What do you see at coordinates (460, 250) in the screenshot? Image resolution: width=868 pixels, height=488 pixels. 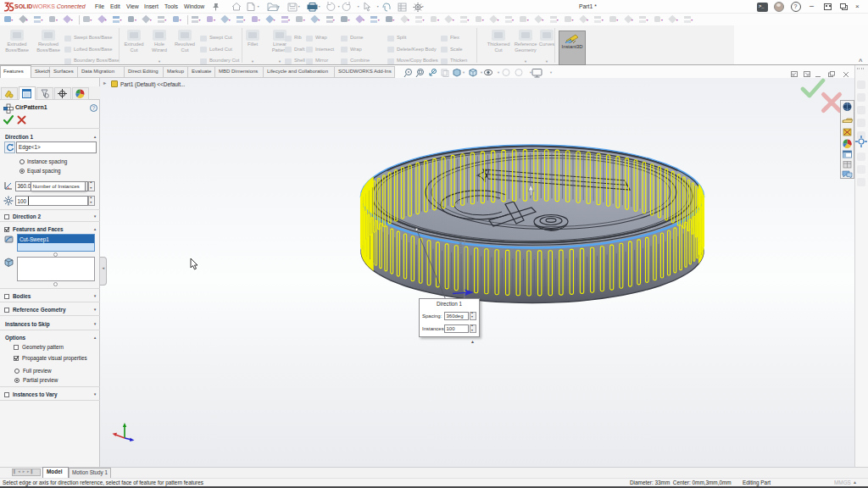 I see `svg-text: 36.060deg` at bounding box center [460, 250].